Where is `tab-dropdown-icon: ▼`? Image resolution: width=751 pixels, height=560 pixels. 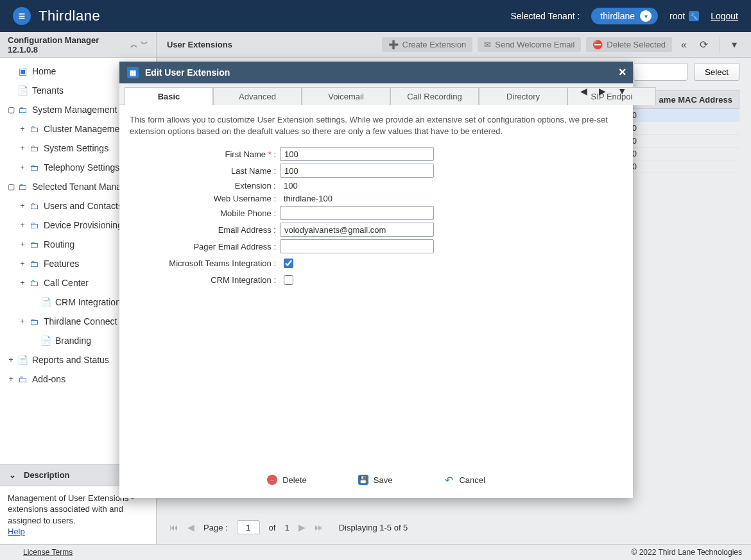 tab-dropdown-icon: ▼ is located at coordinates (622, 91).